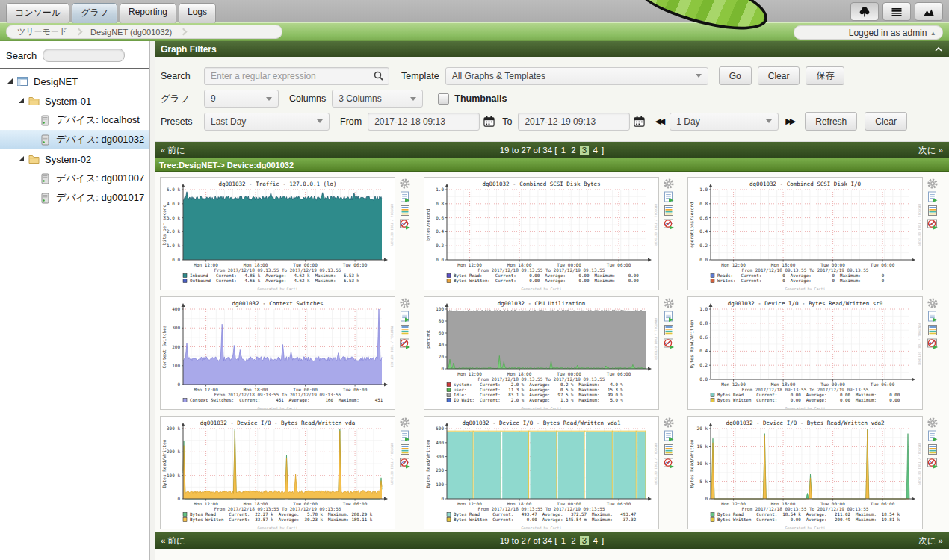  Describe the element at coordinates (865, 12) in the screenshot. I see `tree-view-button` at that location.